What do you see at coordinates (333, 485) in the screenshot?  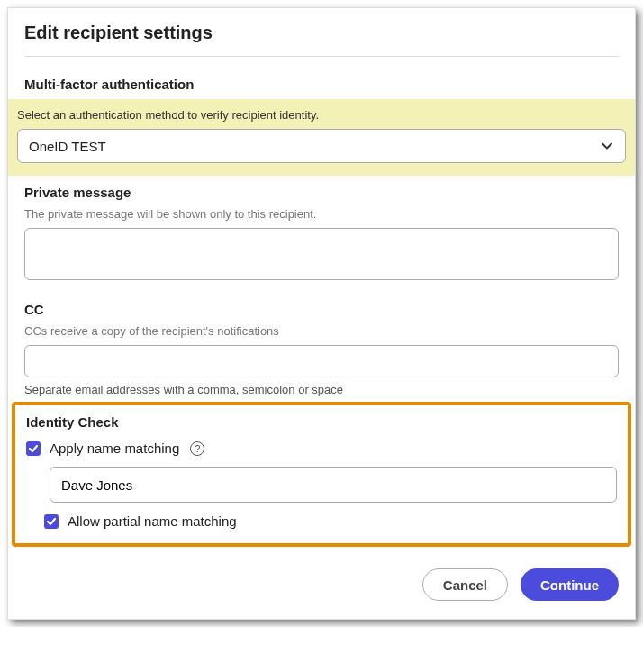 I see `name-input` at bounding box center [333, 485].